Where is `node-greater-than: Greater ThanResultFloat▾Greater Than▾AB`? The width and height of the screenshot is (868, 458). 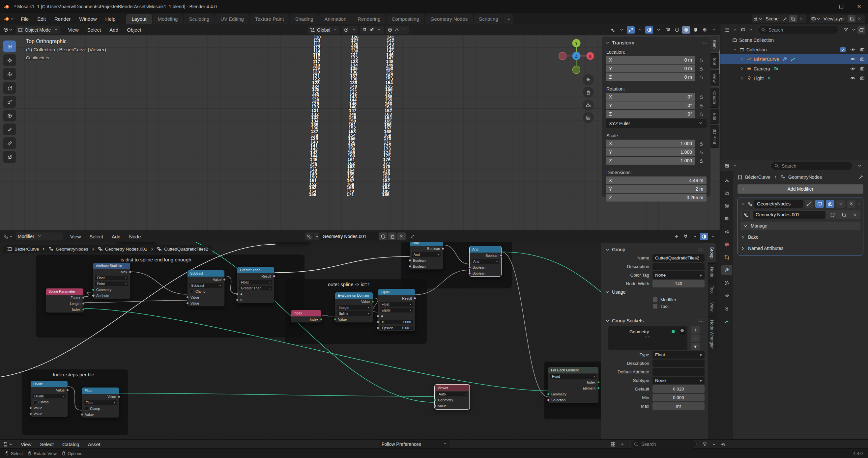
node-greater-than: Greater ThanResultFloat▾Greater Than▾AB is located at coordinates (256, 285).